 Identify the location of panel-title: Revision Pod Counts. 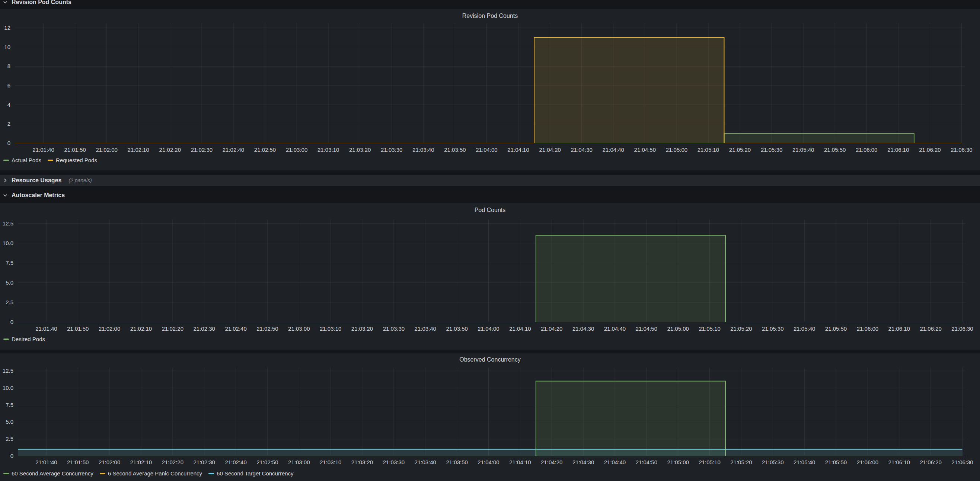
(490, 16).